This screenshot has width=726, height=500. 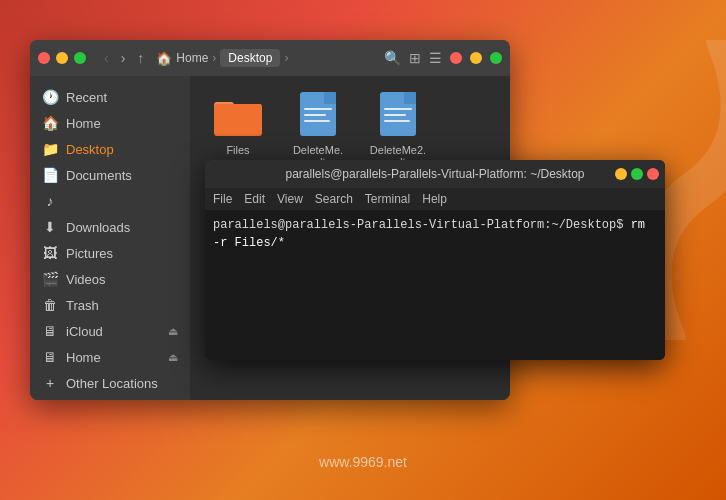 I want to click on home-icon: 🏠, so click(x=50, y=123).